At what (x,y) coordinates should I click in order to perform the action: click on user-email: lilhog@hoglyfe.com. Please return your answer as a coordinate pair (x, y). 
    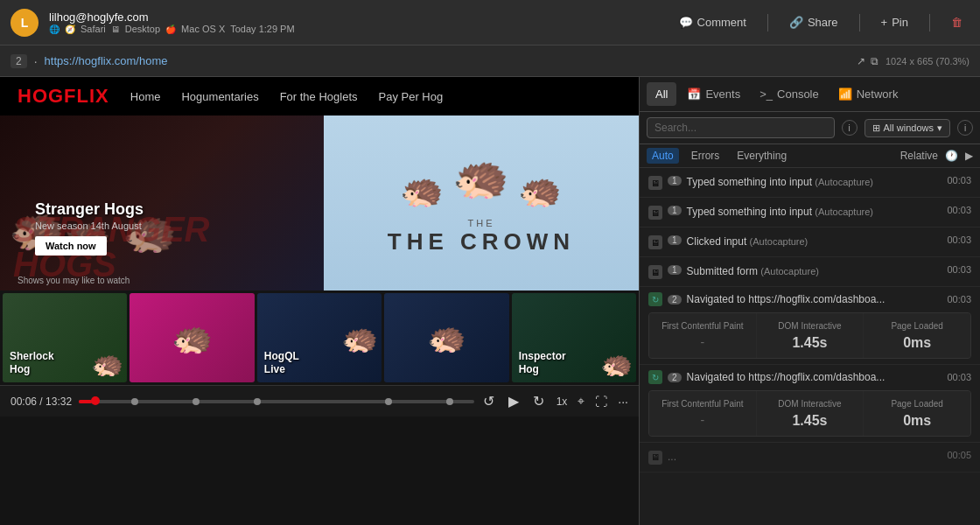
    Looking at the image, I should click on (172, 18).